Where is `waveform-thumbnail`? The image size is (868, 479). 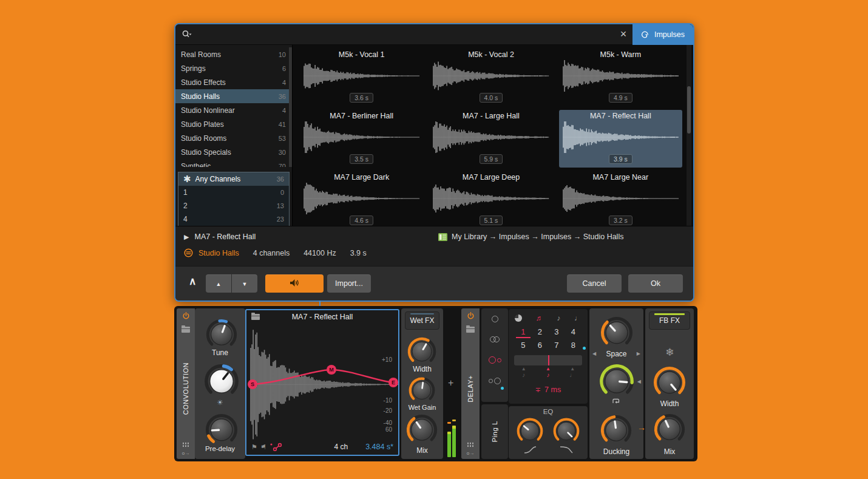
waveform-thumbnail is located at coordinates (620, 76).